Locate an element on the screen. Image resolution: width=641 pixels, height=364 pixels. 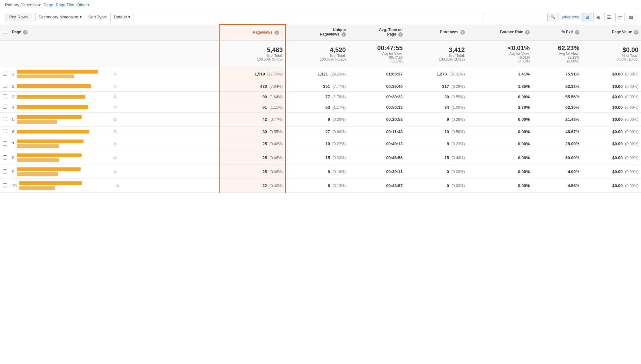
summary-pct-exit: 62.23% Avg for View:62.23%(0.00%) is located at coordinates (557, 54).